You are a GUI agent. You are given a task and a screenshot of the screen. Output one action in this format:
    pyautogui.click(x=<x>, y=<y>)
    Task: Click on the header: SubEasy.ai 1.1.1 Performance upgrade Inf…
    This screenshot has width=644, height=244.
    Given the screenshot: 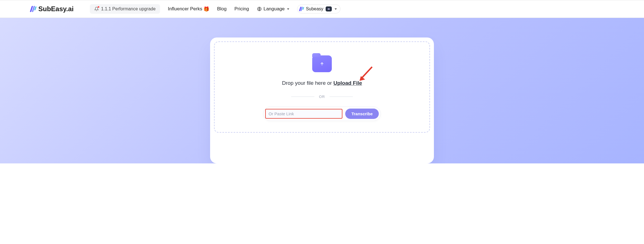 What is the action you would take?
    pyautogui.click(x=322, y=9)
    